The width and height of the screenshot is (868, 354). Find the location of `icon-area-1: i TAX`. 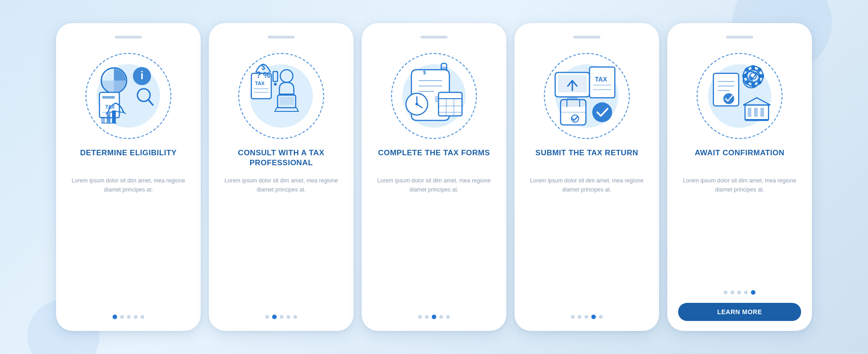

icon-area-1: i TAX is located at coordinates (128, 96).